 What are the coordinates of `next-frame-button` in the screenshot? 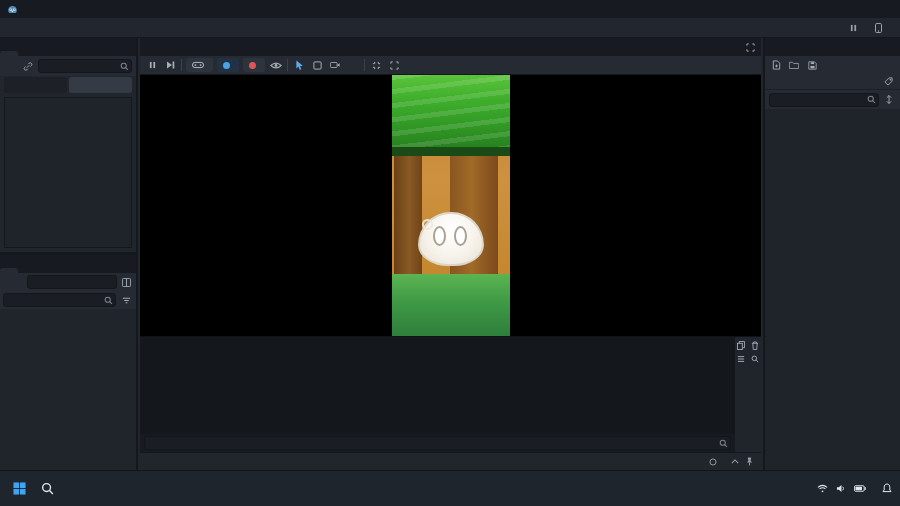 It's located at (170, 65).